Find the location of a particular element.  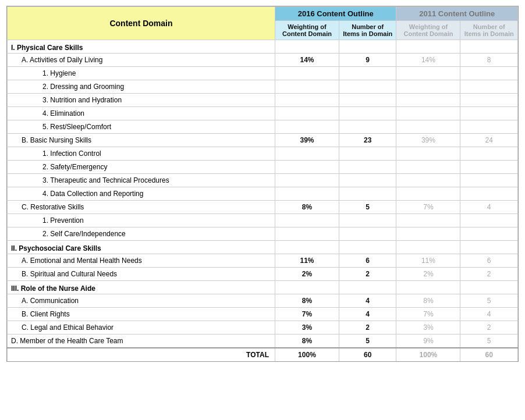

table-row: A. Emotional and Mental Health Needs11%6… is located at coordinates (263, 261).